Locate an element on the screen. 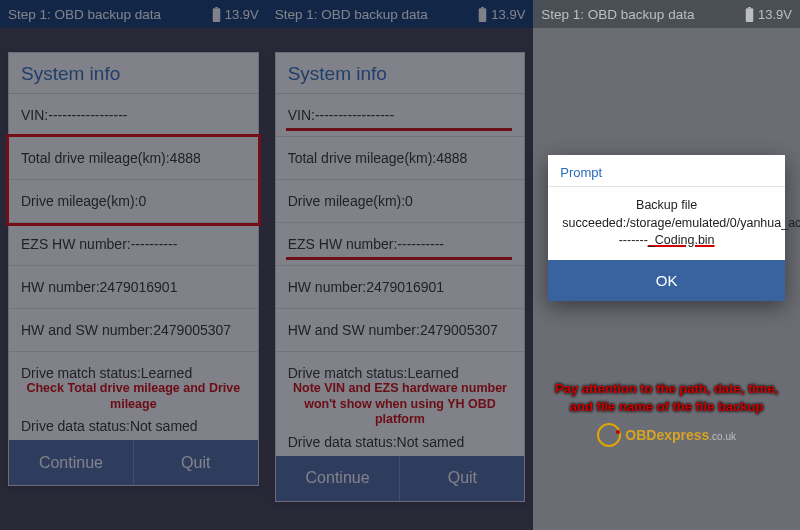 The height and width of the screenshot is (530, 800). annotation-note: Check Total drive mileage and Drive mile… is located at coordinates (134, 398).